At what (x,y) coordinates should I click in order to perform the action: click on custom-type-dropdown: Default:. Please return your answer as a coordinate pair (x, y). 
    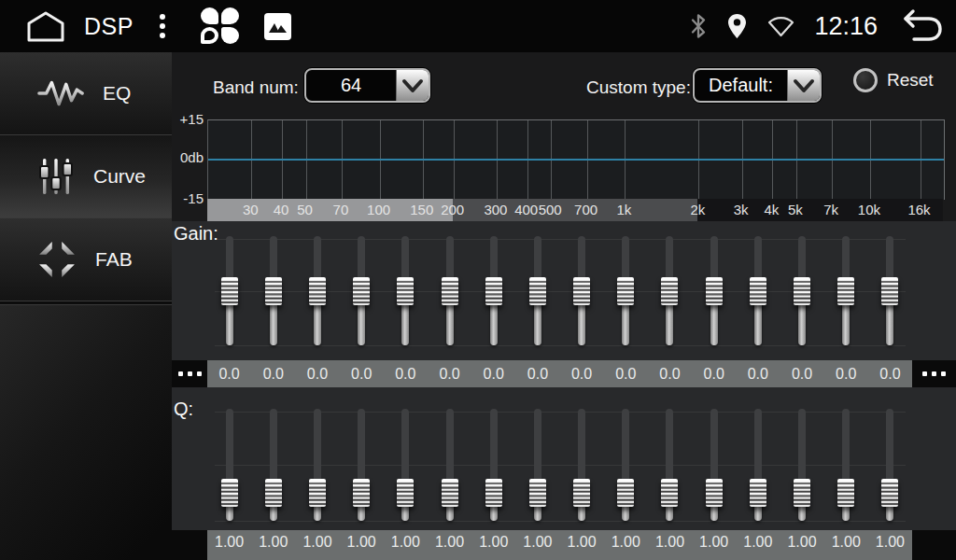
    Looking at the image, I should click on (757, 86).